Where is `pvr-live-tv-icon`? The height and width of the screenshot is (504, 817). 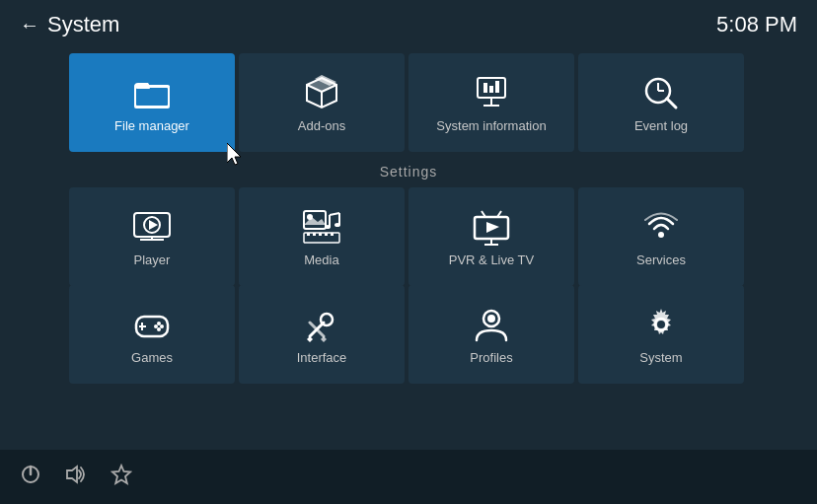 pvr-live-tv-icon is located at coordinates (491, 227).